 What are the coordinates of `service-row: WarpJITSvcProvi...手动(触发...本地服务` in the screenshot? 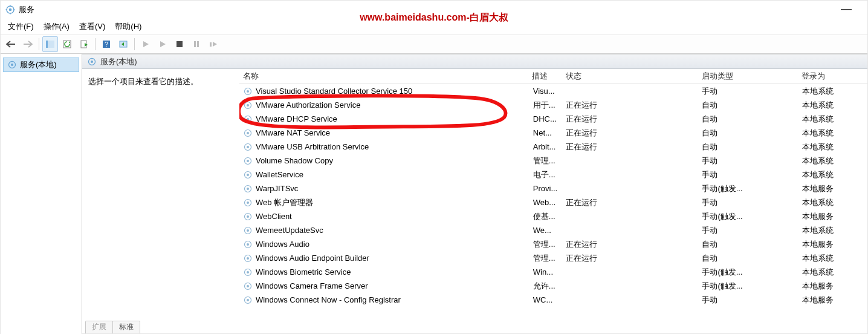 It's located at (554, 189).